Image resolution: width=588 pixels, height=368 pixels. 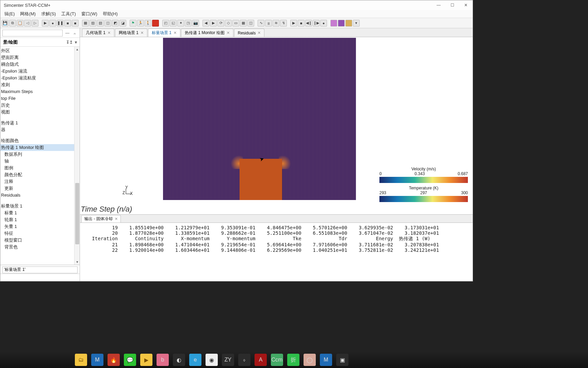 I want to click on view-split-icon: ◫, so click(x=251, y=23).